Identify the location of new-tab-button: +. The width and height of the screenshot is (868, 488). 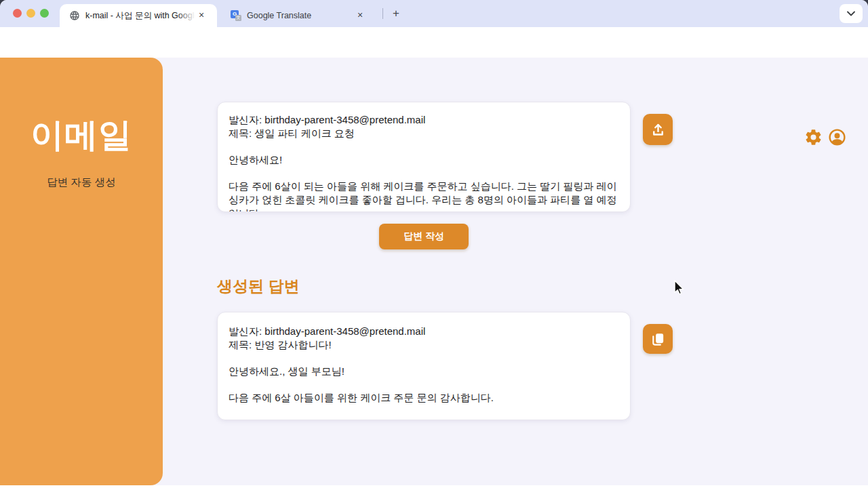
(396, 14).